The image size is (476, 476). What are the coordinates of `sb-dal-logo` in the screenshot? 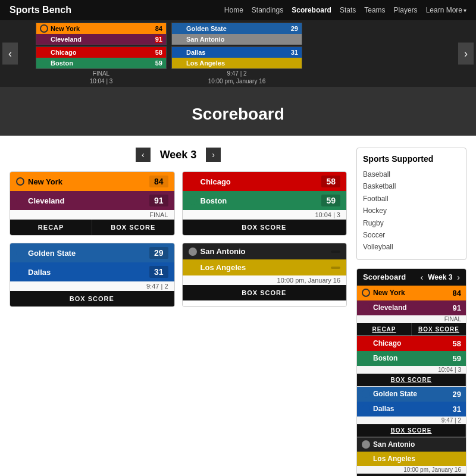 It's located at (366, 409).